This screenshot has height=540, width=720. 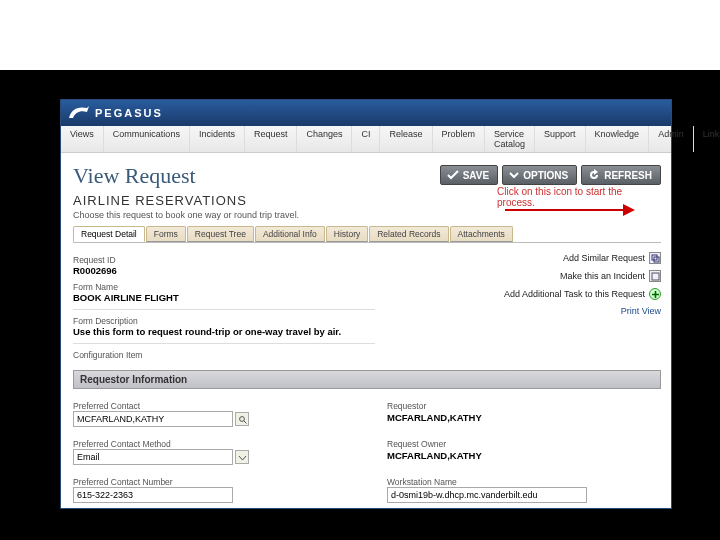 What do you see at coordinates (524, 418) in the screenshot?
I see `requestor-value: MCFARLAND,KATHY` at bounding box center [524, 418].